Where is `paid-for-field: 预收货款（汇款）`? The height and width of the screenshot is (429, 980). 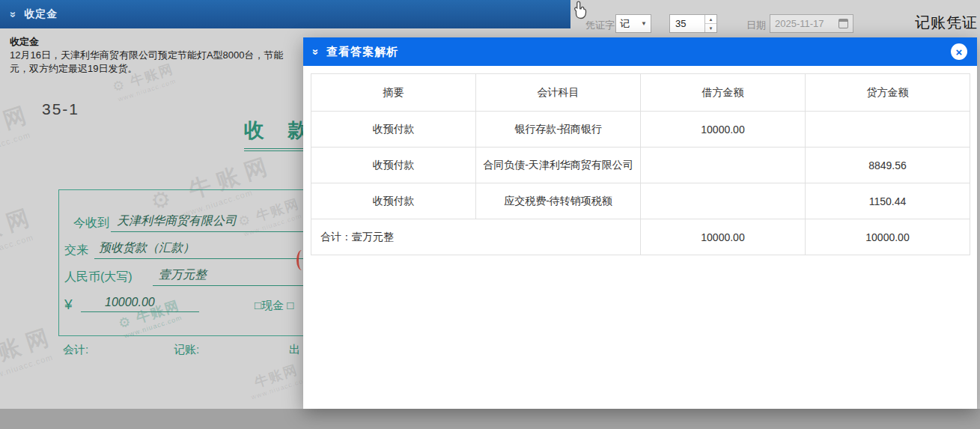 paid-for-field: 预收货款（汇款） is located at coordinates (204, 250).